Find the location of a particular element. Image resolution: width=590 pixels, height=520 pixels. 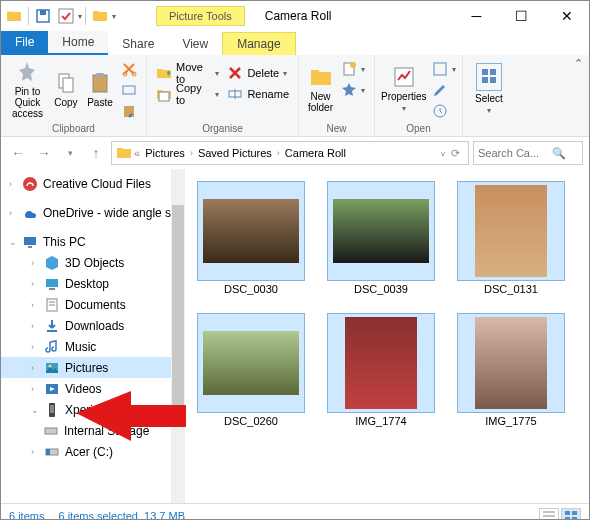

breadcrumb: Saved Pictures is located at coordinates (235, 153).